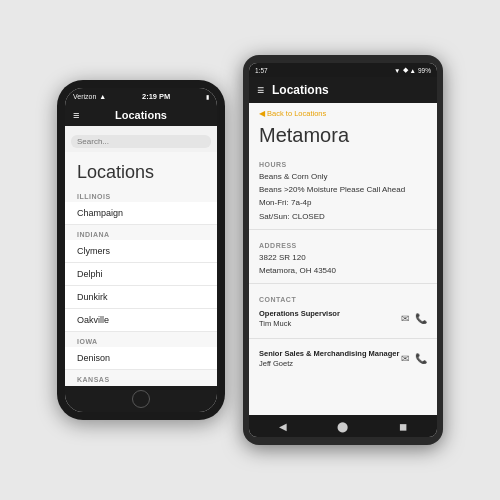 The image size is (500, 500). Describe the element at coordinates (343, 138) in the screenshot. I see `location-detail-name: Metamora` at that location.